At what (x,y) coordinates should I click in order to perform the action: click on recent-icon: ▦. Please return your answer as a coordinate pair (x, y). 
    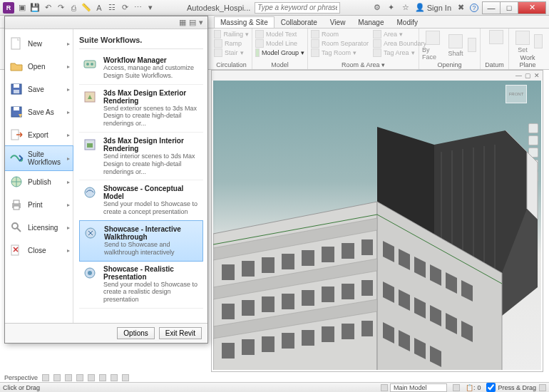
    Looking at the image, I should click on (183, 23).